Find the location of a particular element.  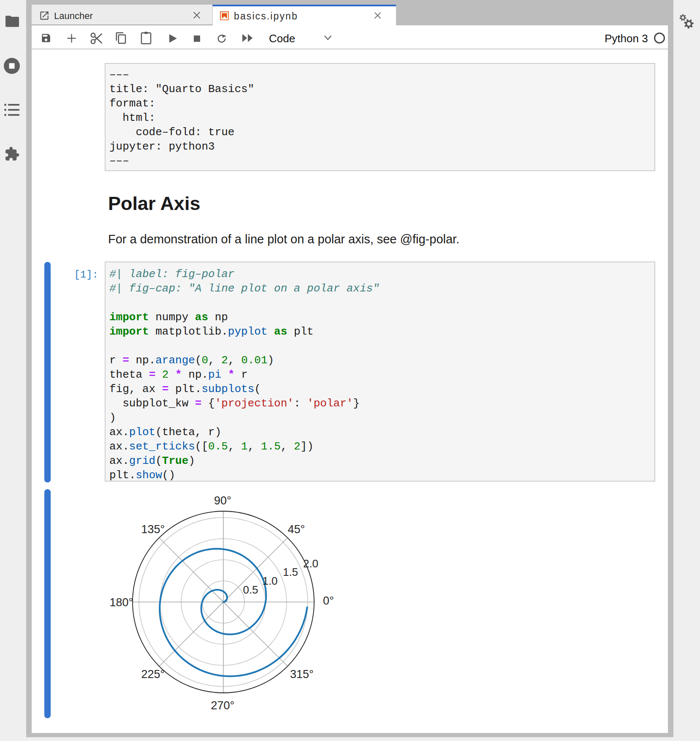

svg-text: 1.0 is located at coordinates (270, 581).